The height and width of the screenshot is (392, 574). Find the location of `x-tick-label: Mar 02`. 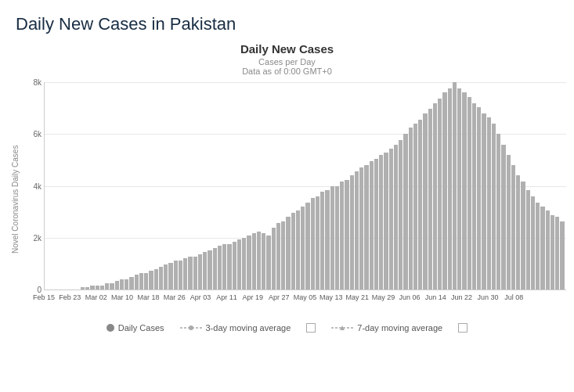

x-tick-label: Mar 02 is located at coordinates (96, 297).